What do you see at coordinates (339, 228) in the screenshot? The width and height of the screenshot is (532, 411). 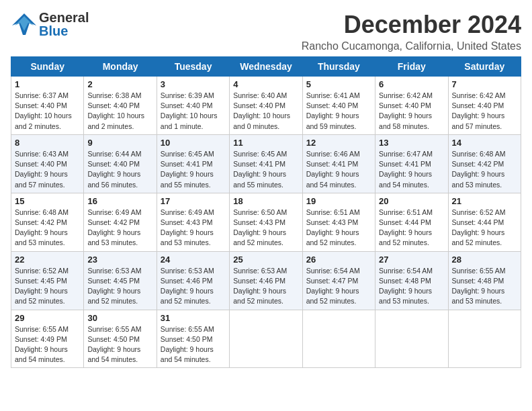 I see `cell-content: Sunrise: 6:51 AMSunset: 4:43 PMDaylight:…` at bounding box center [339, 228].